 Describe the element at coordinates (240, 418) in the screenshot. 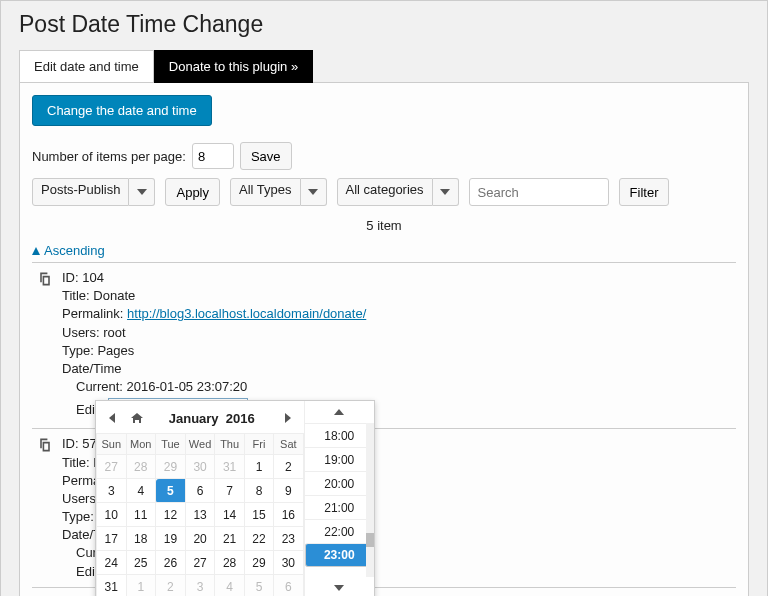

I see `calendar-year: 2016` at that location.